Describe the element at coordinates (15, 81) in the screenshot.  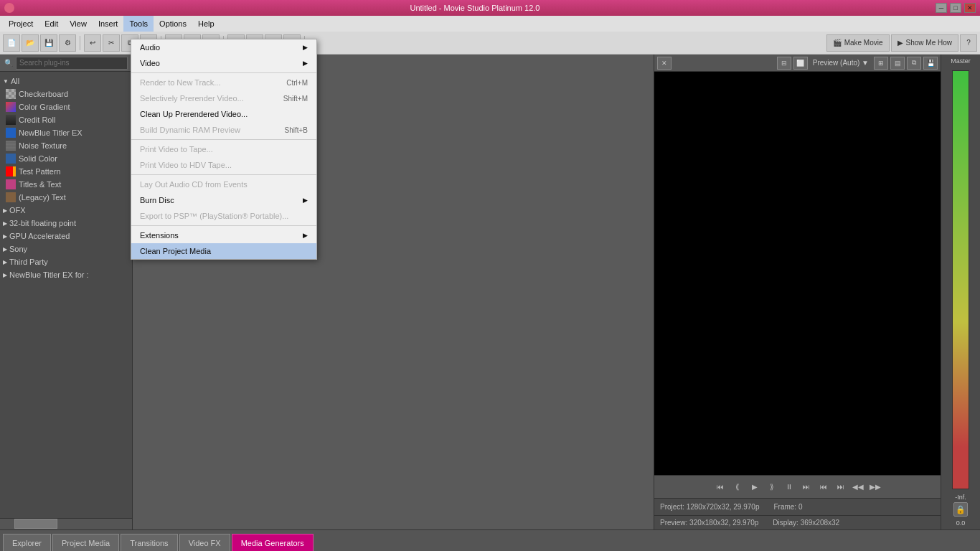
I see `all-label: All` at that location.